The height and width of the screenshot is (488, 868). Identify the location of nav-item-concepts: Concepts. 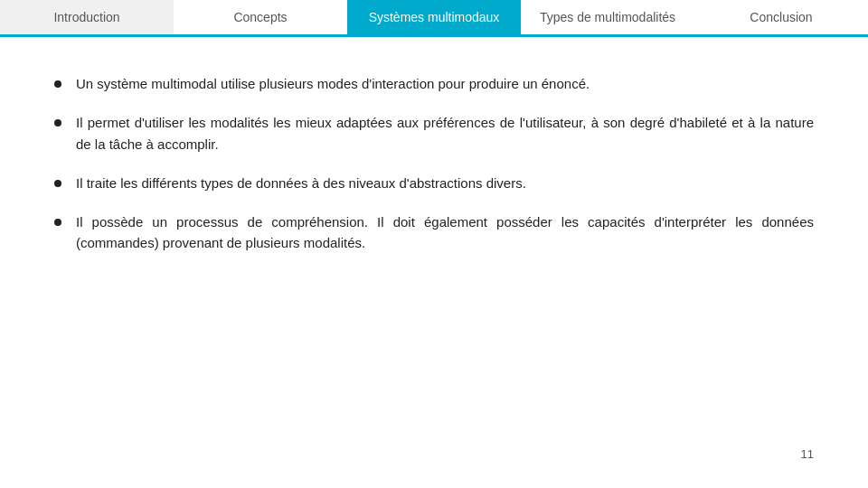
(260, 17).